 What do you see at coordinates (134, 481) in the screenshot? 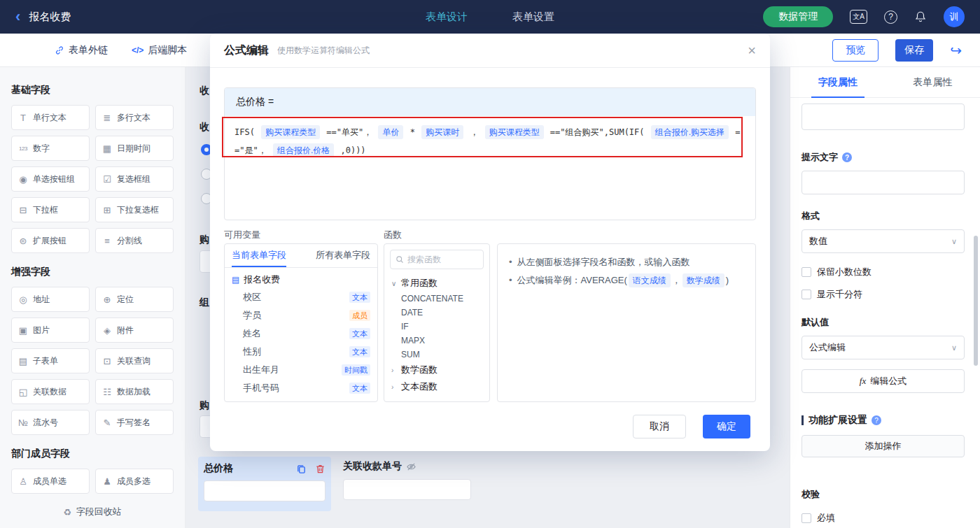
I see `field-type-button: ♟成员多选` at bounding box center [134, 481].